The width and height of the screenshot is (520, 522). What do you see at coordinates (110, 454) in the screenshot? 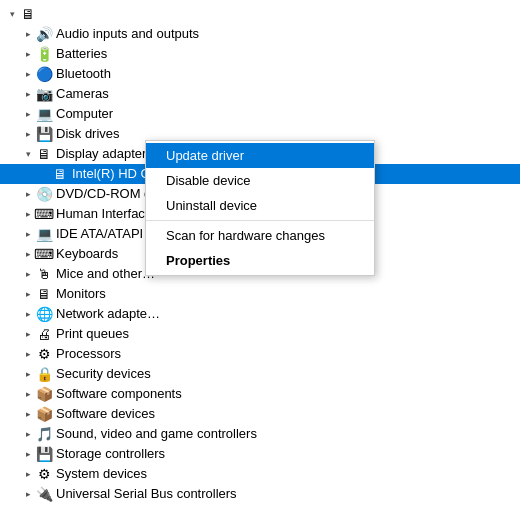
I see `item-label-storage: Storage controllers` at bounding box center [110, 454].